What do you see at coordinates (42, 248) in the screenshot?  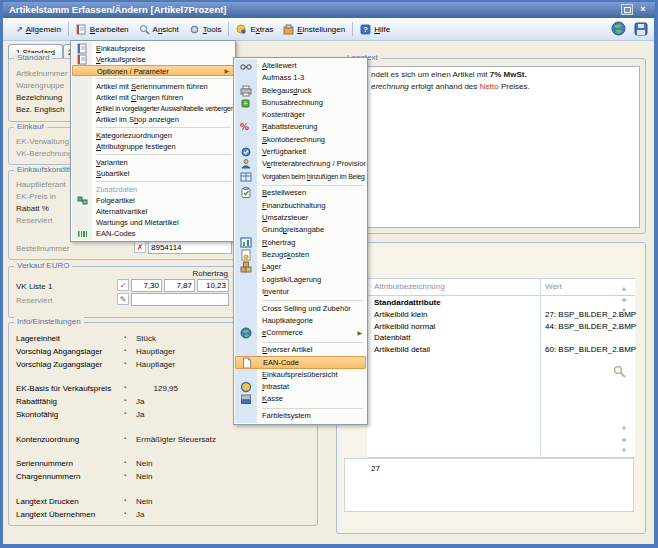 I see `field-label-bestellnummer: Bestellnummer` at bounding box center [42, 248].